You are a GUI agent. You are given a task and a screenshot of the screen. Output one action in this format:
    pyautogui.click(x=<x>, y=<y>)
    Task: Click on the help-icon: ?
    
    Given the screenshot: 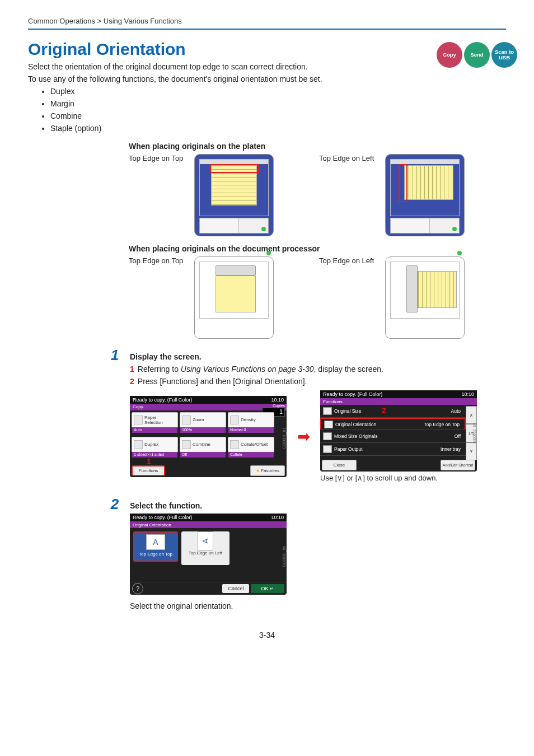 What is the action you would take?
    pyautogui.click(x=138, y=589)
    